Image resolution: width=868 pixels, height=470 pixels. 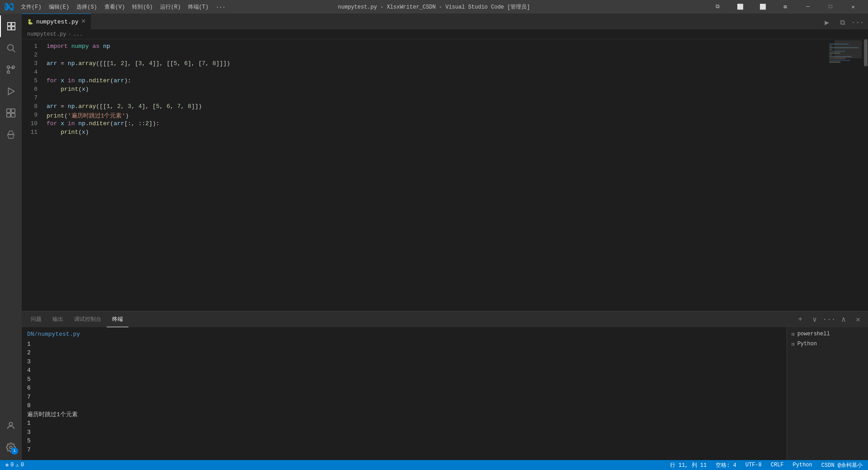 I want to click on line-num-9: 9, so click(x=34, y=115).